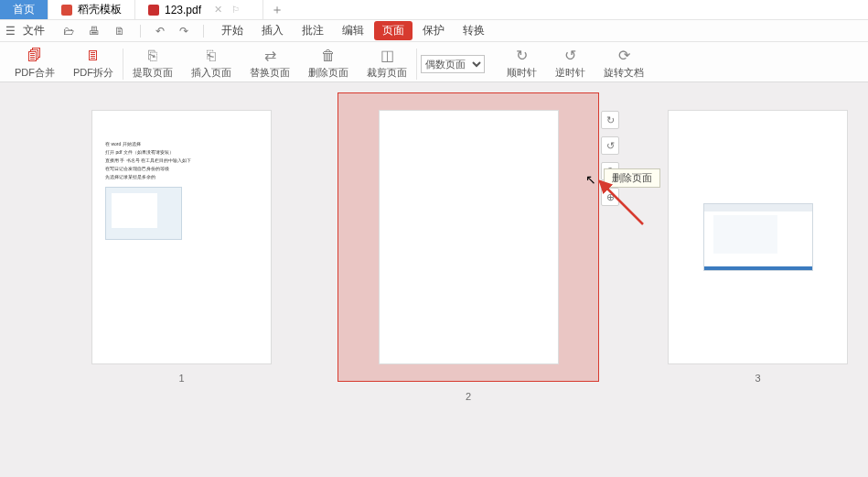 This screenshot has height=477, width=868. Describe the element at coordinates (521, 73) in the screenshot. I see `ribbon-cw-label: 顺时针` at that location.